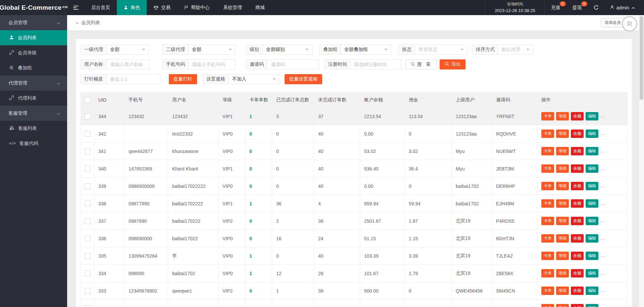 The width and height of the screenshot is (644, 307). What do you see at coordinates (128, 50) in the screenshot?
I see `primary-agent-select: 全部` at bounding box center [128, 50].